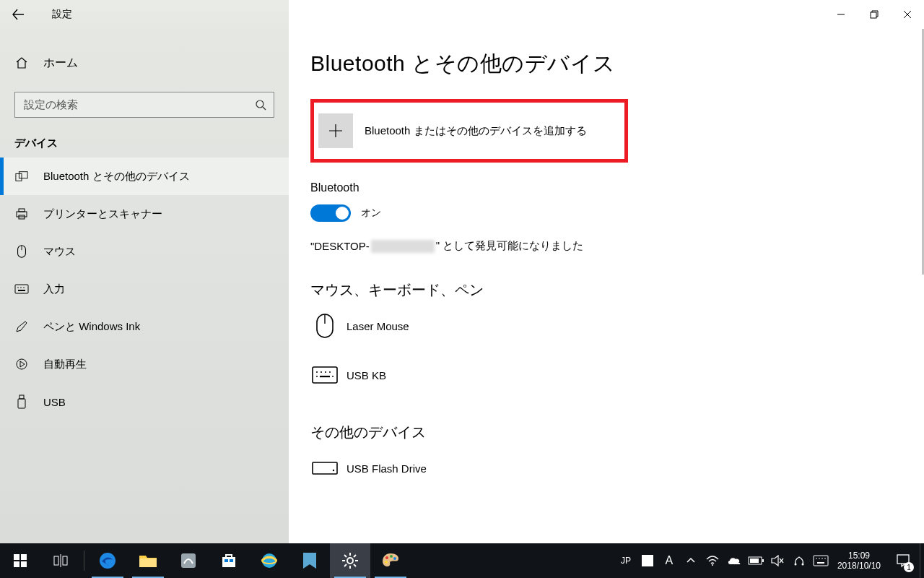 The width and height of the screenshot is (924, 578). What do you see at coordinates (144, 402) in the screenshot?
I see `sidebar-item-usb: USB` at bounding box center [144, 402].